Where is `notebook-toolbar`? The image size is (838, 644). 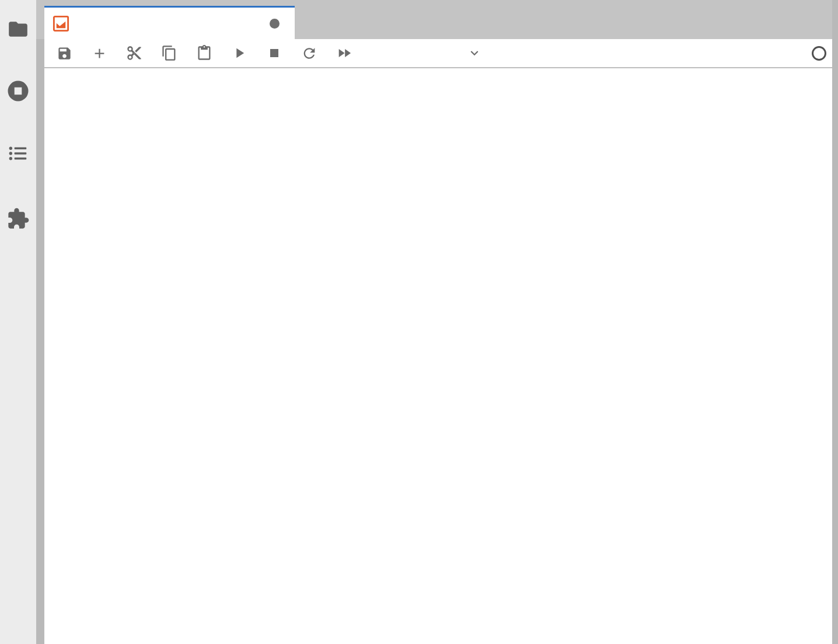
notebook-toolbar is located at coordinates (438, 54).